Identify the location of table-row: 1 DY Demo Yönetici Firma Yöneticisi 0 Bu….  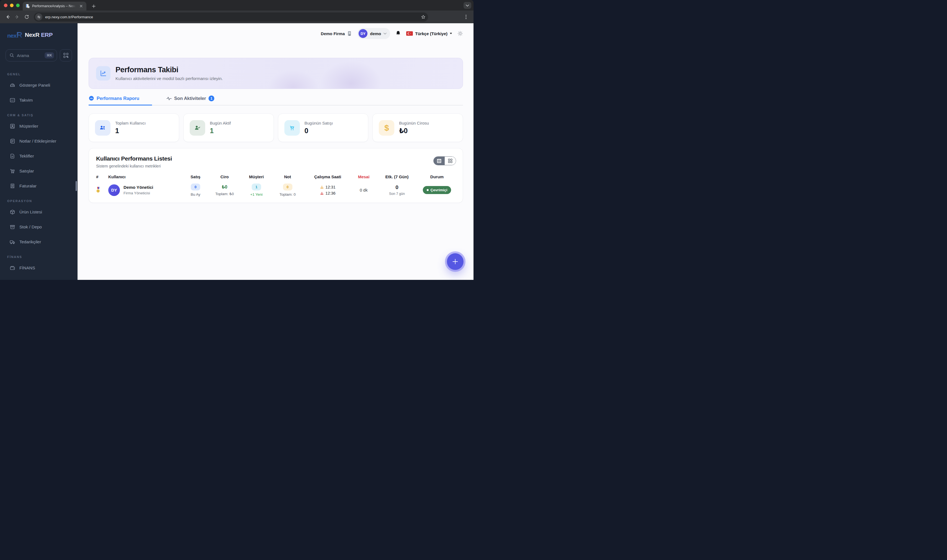
(276, 191).